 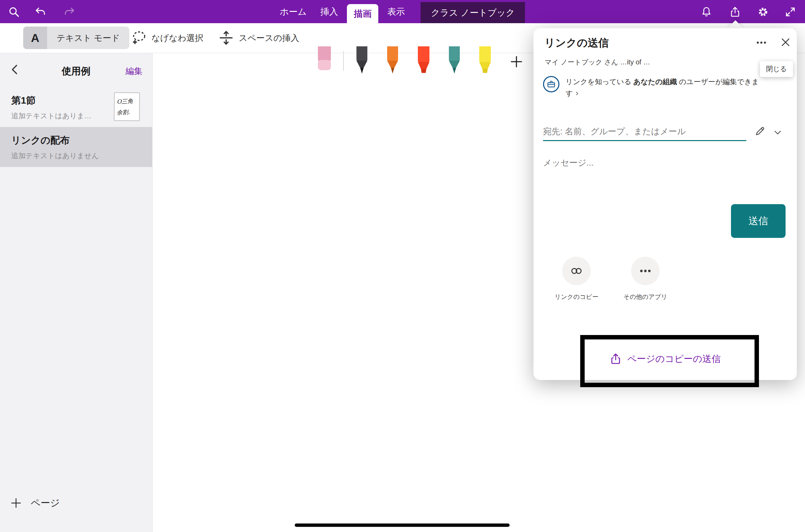 I want to click on dialog-title: リンクの送信, so click(x=576, y=43).